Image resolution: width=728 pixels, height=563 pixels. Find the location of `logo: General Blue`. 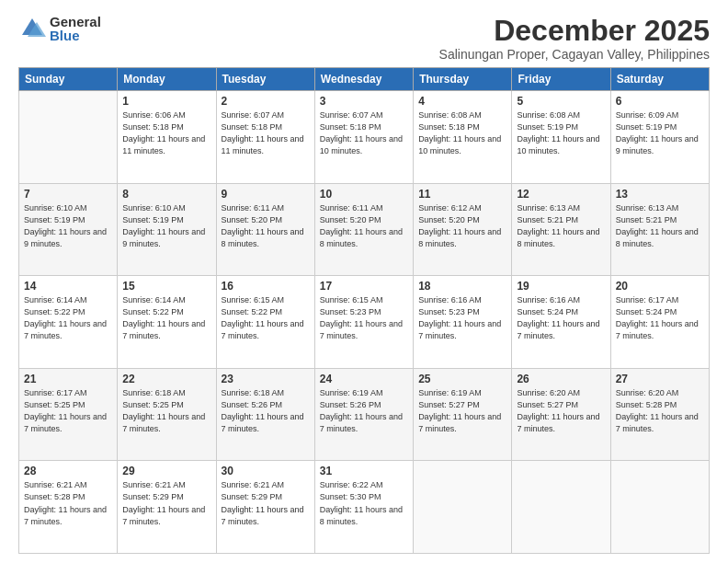

logo: General Blue is located at coordinates (60, 29).